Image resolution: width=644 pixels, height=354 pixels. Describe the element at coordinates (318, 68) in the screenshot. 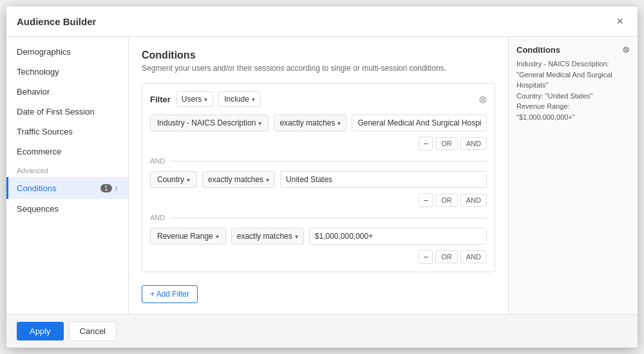

I see `conditions-subtitle: Segment your users and/or their sessions…` at that location.